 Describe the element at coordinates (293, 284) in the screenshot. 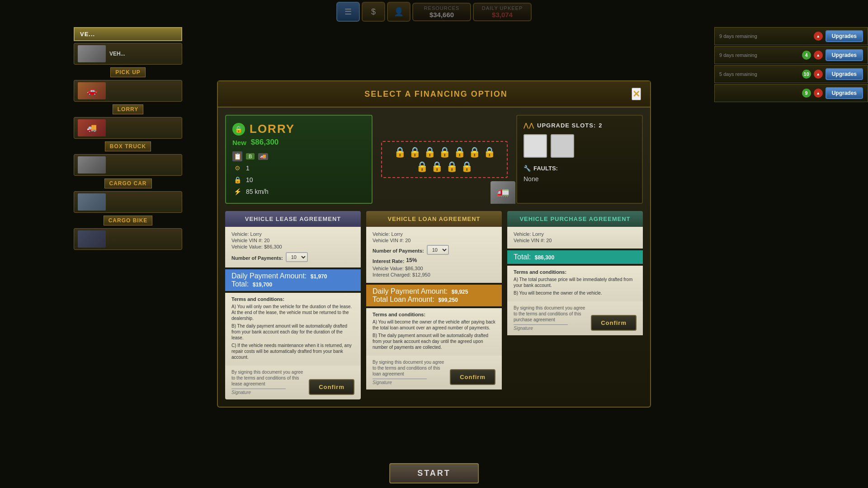

I see `lease-total-row: Total: $19,700` at that location.